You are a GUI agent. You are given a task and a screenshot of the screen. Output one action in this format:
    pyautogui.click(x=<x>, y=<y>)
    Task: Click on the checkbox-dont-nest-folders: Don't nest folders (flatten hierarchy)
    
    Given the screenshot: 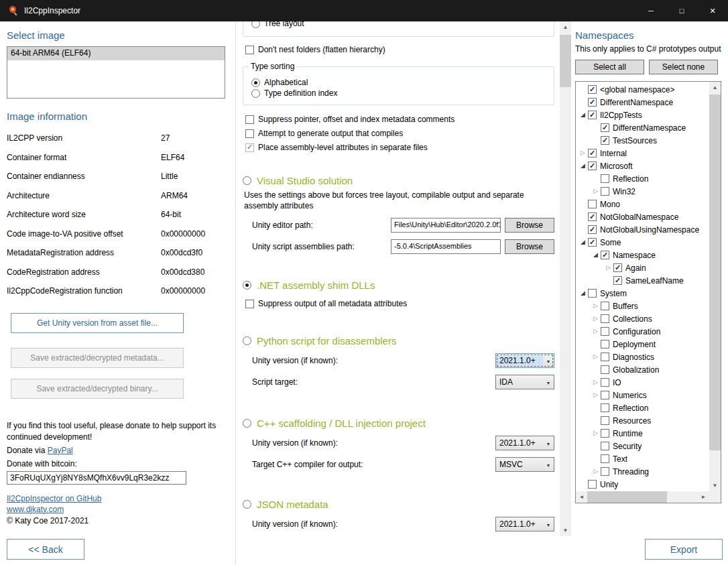 What is the action you would take?
    pyautogui.click(x=400, y=50)
    